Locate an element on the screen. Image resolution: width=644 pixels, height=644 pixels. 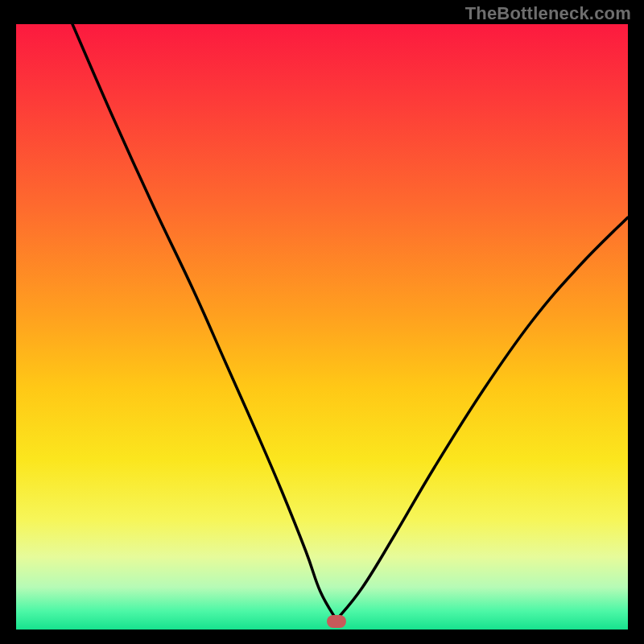
valley-marker-icon is located at coordinates (336, 621).